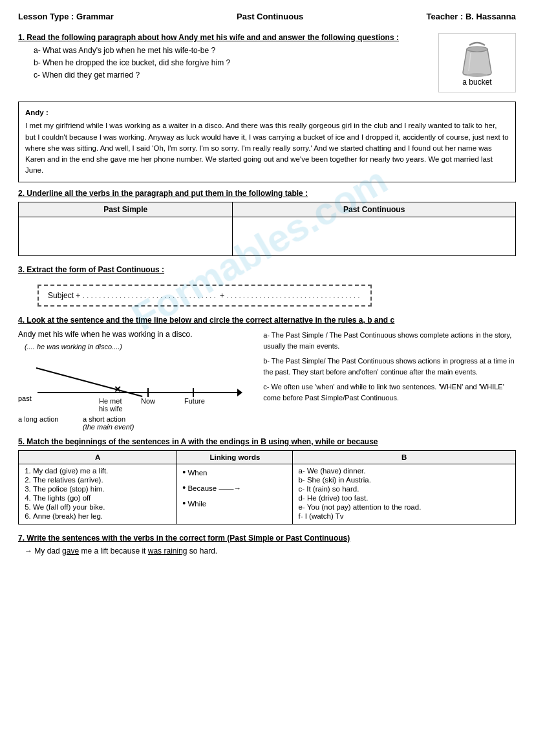 The height and width of the screenshot is (756, 534). I want to click on rule-a: a- The Past Simple / The Past Continuous…, so click(389, 341).